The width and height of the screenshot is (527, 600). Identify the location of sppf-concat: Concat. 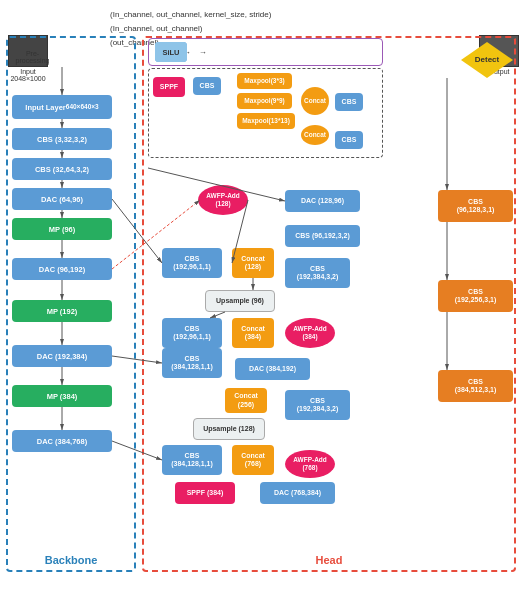
(315, 101).